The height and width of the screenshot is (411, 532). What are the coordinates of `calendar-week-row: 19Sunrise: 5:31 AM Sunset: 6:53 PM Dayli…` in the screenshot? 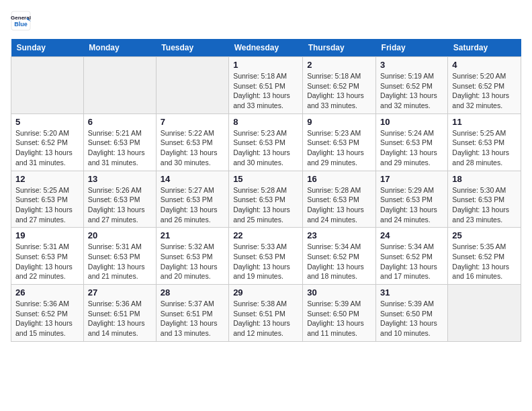 It's located at (266, 257).